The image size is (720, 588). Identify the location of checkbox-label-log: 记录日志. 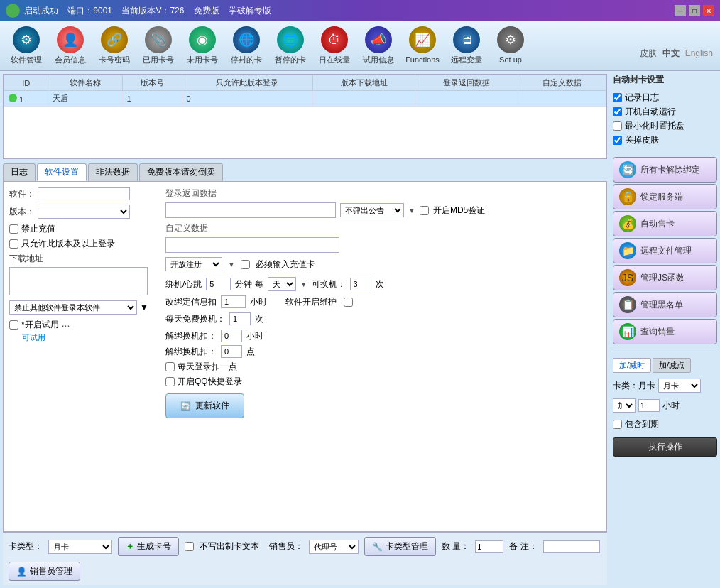
(642, 98).